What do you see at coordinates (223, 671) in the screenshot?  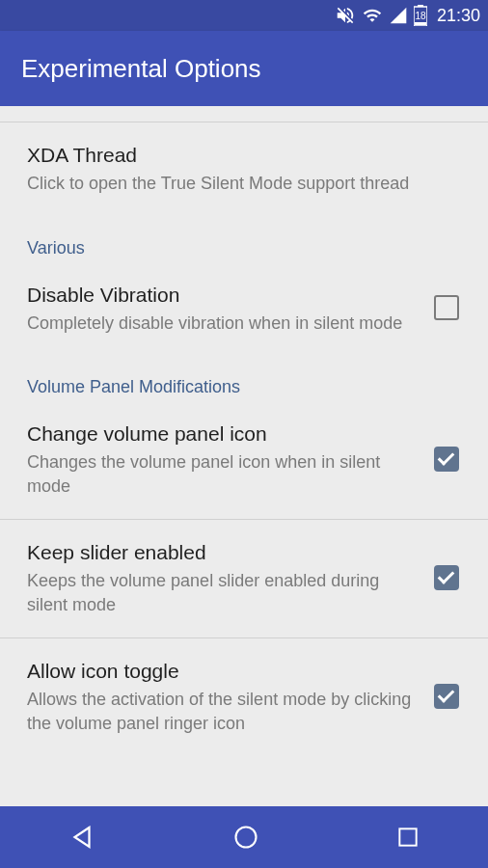 I see `item-title: Allow icon toggle` at bounding box center [223, 671].